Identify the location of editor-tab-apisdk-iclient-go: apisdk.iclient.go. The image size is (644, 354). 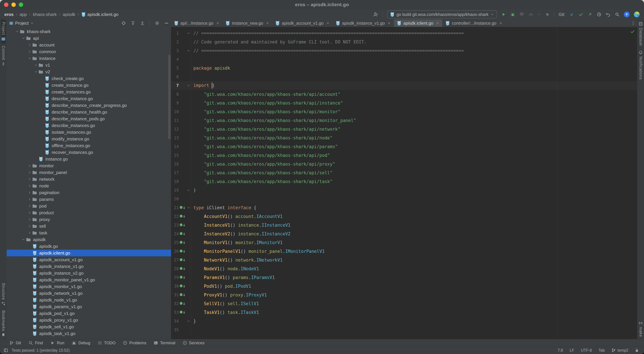
(418, 23).